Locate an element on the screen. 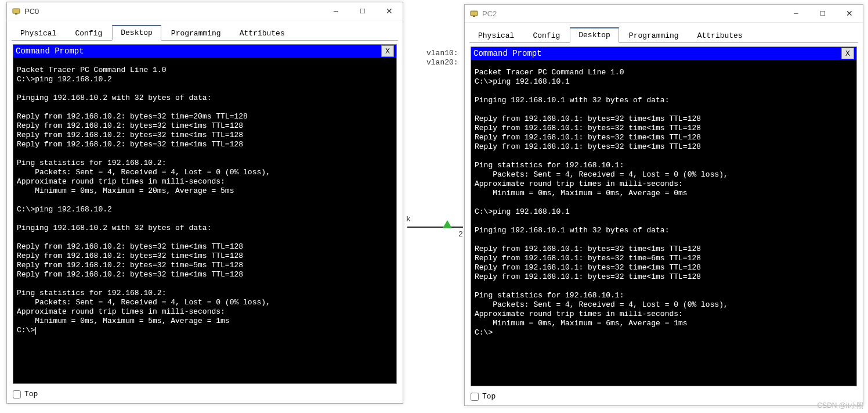  window-title: PC2 is located at coordinates (490, 14).